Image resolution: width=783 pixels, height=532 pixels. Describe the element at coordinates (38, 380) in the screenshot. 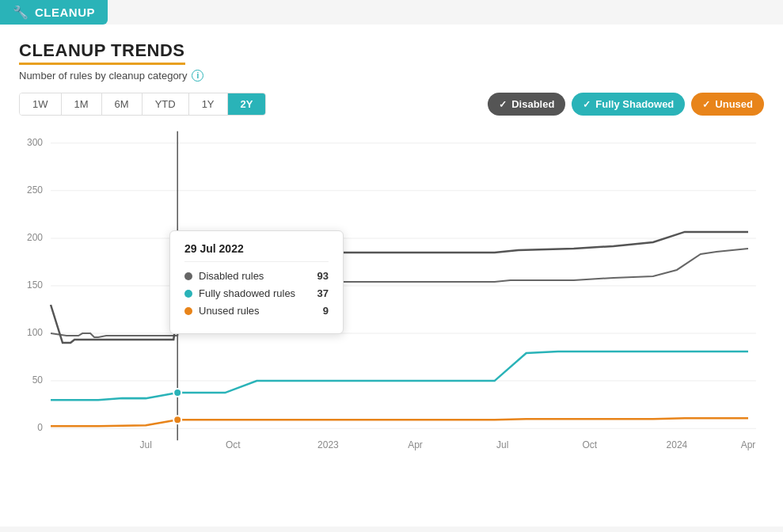

I see `svg-text: 50` at that location.